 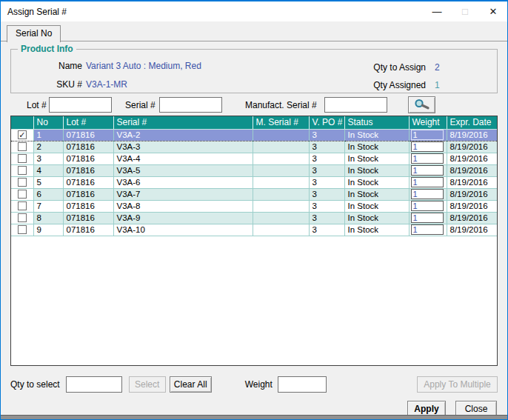 What do you see at coordinates (183, 159) in the screenshot?
I see `cell-serial: V3A-4` at bounding box center [183, 159].